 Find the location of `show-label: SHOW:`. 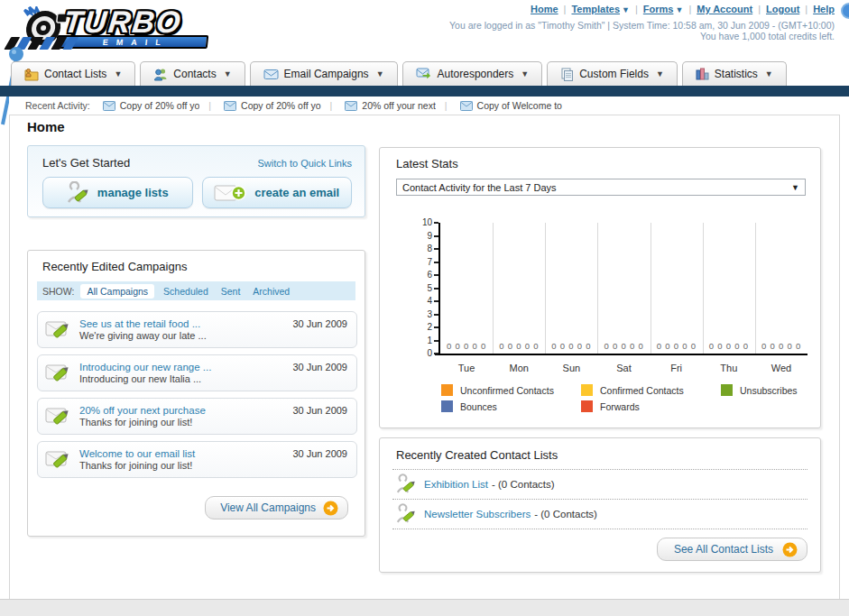

show-label: SHOW: is located at coordinates (58, 291).